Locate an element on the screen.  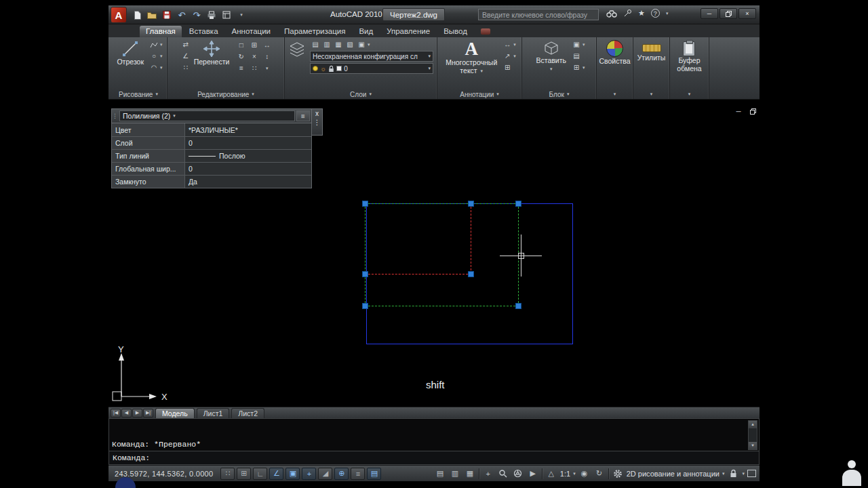
restore-button is located at coordinates (728, 14).